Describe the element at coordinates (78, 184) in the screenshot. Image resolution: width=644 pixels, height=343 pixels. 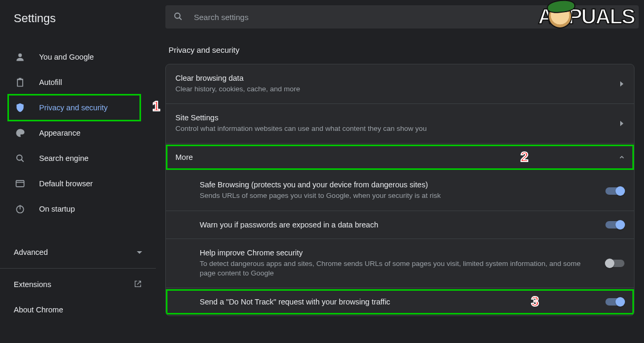
I see `sidebar-item-default-browser: Default browser` at that location.